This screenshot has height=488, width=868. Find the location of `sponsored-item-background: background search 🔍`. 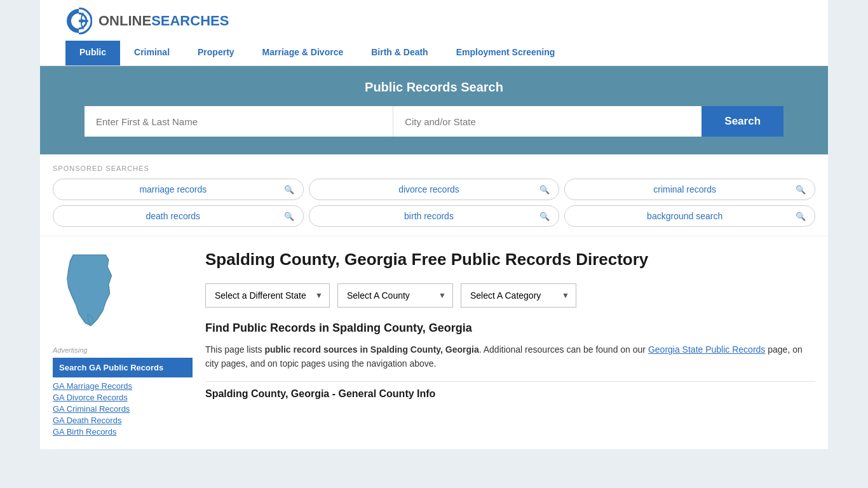

sponsored-item-background: background search 🔍 is located at coordinates (690, 216).